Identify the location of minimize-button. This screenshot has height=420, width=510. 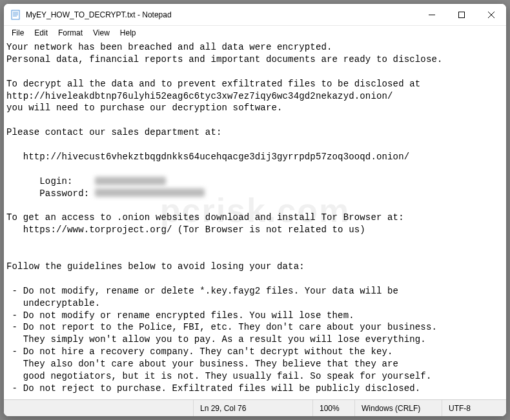
(432, 15).